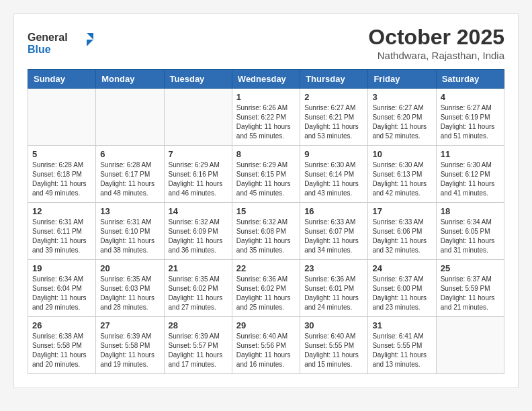 The height and width of the screenshot is (411, 532). What do you see at coordinates (198, 154) in the screenshot?
I see `day-number: 7` at bounding box center [198, 154].